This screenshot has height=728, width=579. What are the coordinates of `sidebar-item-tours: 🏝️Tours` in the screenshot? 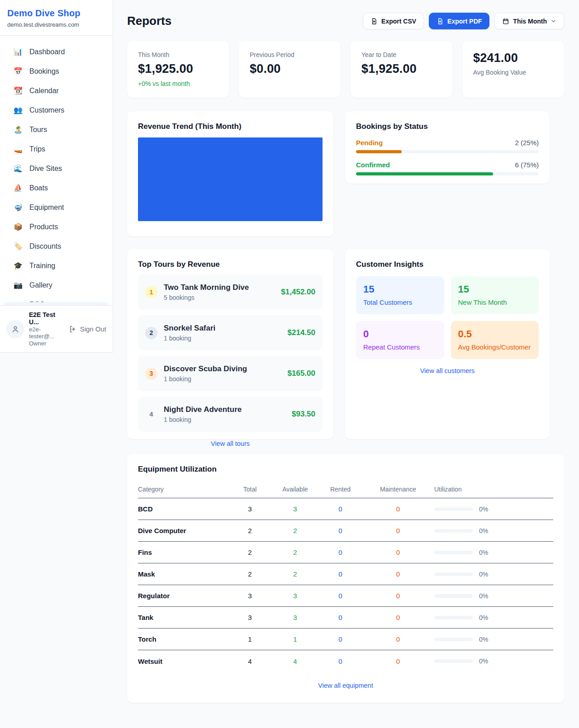 It's located at (56, 129).